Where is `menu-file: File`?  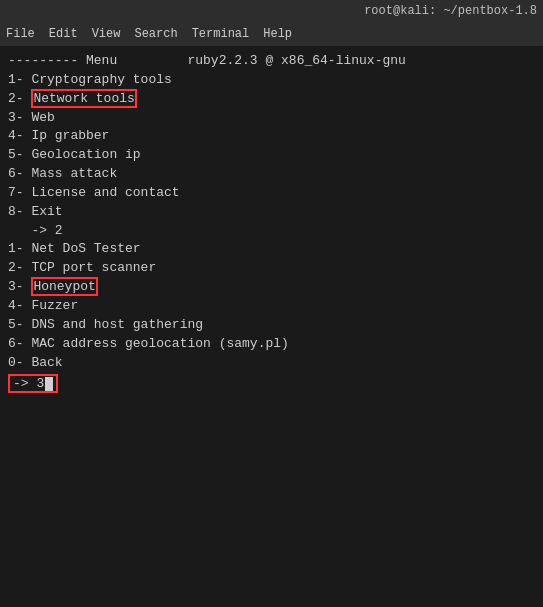 menu-file: File is located at coordinates (20, 34).